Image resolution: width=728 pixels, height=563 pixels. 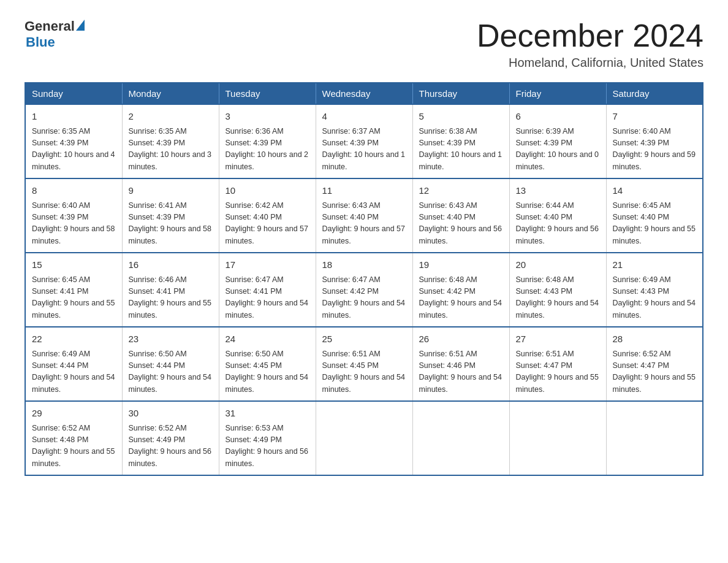 I want to click on calendar-cell: 15Sunrise: 6:45 AMSunset: 4:41 PMDayligh…, so click(x=74, y=289).